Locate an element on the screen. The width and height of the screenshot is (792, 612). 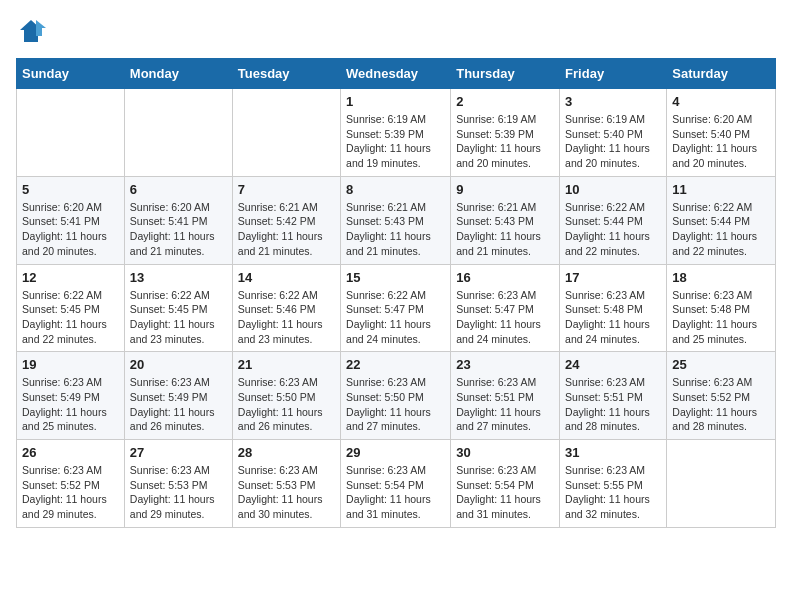
day-number: 2 is located at coordinates (505, 102).